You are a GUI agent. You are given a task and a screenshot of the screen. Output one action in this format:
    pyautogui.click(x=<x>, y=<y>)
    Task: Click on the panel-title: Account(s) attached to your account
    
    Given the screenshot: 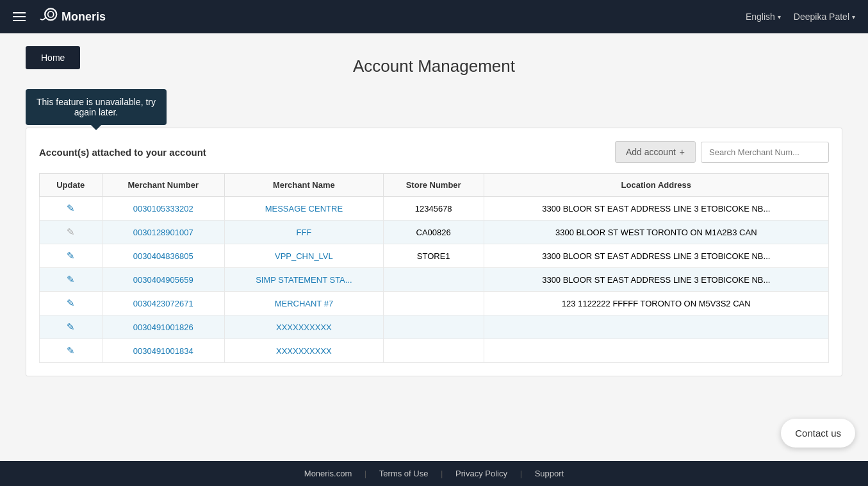 What is the action you would take?
    pyautogui.click(x=123, y=153)
    